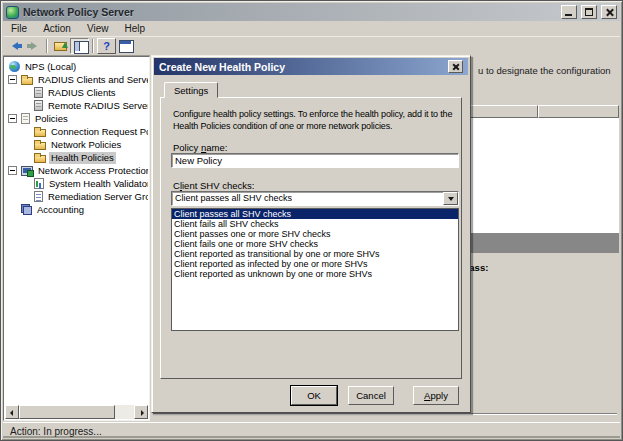  What do you see at coordinates (27, 171) in the screenshot?
I see `computer-shield-icon` at bounding box center [27, 171].